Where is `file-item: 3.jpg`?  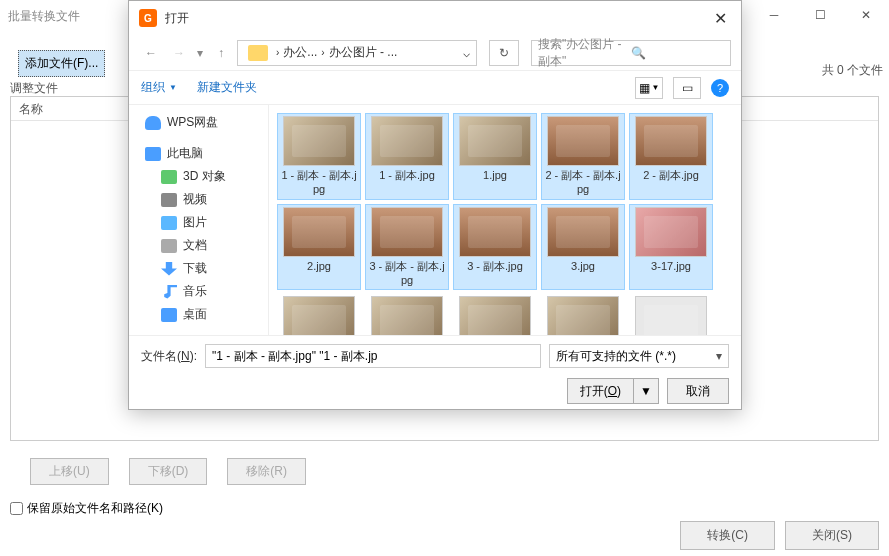 file-item: 3.jpg is located at coordinates (583, 248).